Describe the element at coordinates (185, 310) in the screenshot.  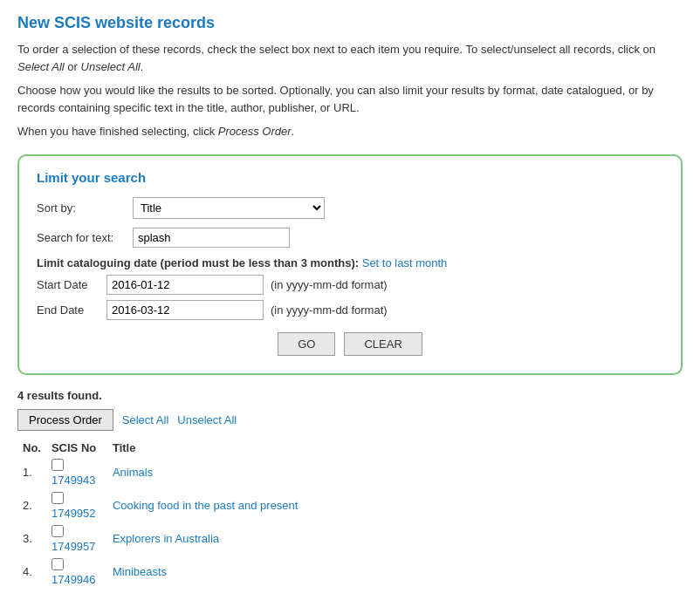
I see `end-date-input` at that location.